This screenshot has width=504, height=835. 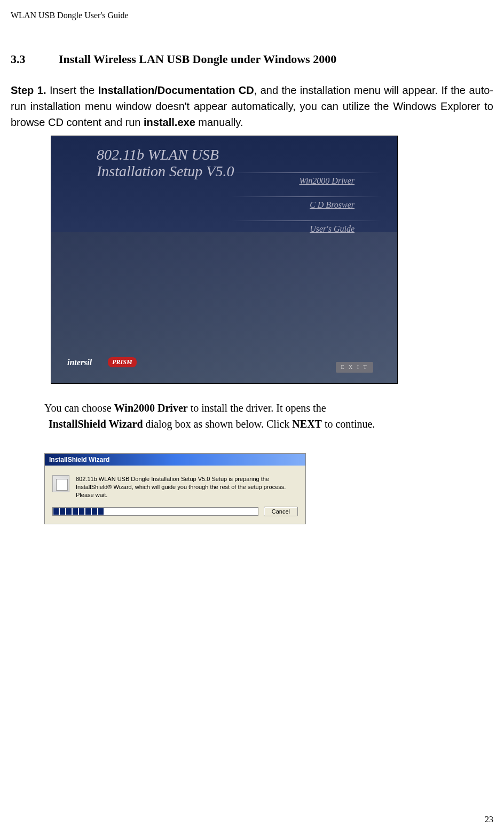 I want to click on installer-title-line2: Installation Setup V5.0, so click(x=166, y=171).